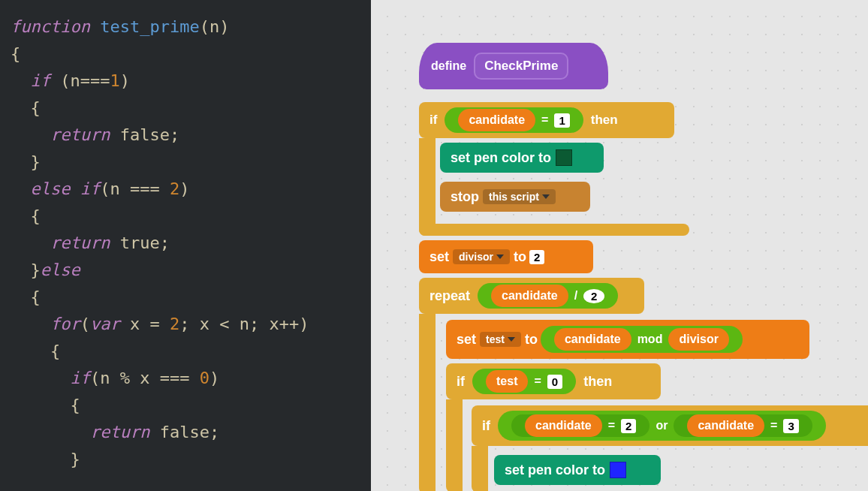  I want to click on value-0: 0, so click(555, 381).